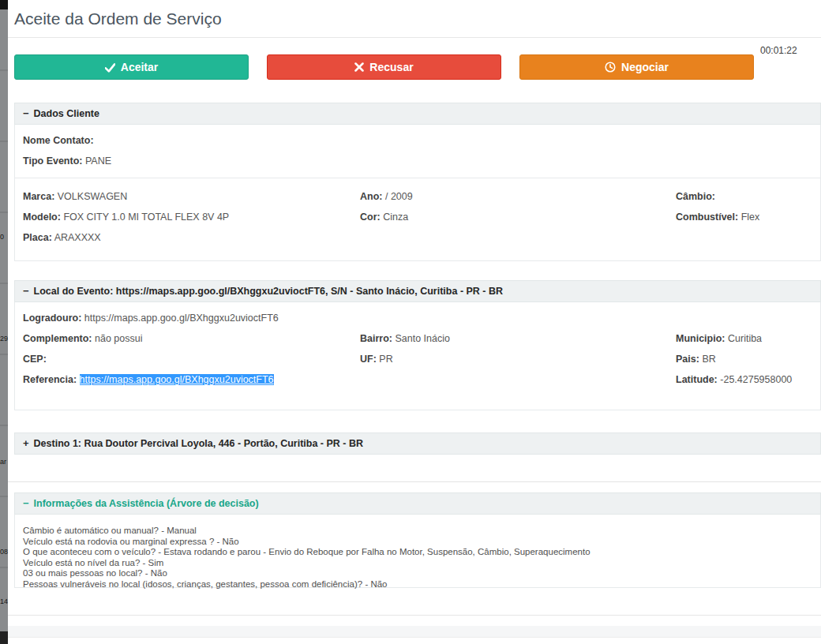 Image resolution: width=821 pixels, height=644 pixels. I want to click on field-uf: UF: PR, so click(518, 359).